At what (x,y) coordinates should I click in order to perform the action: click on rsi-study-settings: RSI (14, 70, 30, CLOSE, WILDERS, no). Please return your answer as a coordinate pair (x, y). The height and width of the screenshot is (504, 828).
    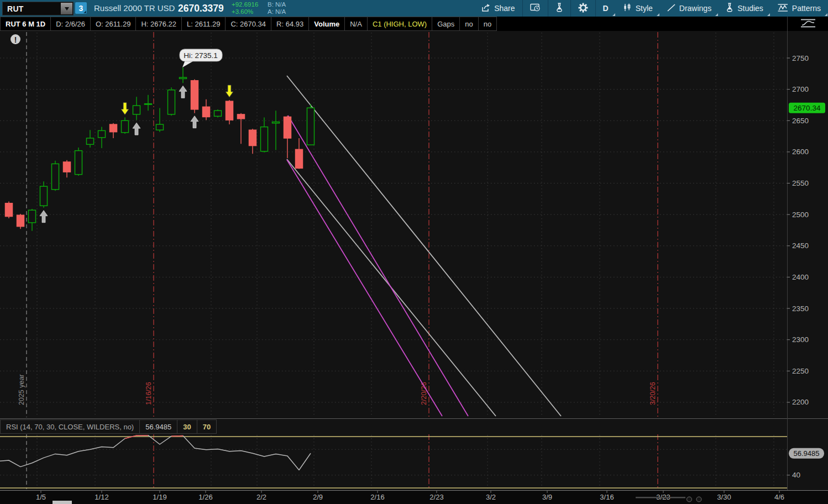
    Looking at the image, I should click on (70, 427).